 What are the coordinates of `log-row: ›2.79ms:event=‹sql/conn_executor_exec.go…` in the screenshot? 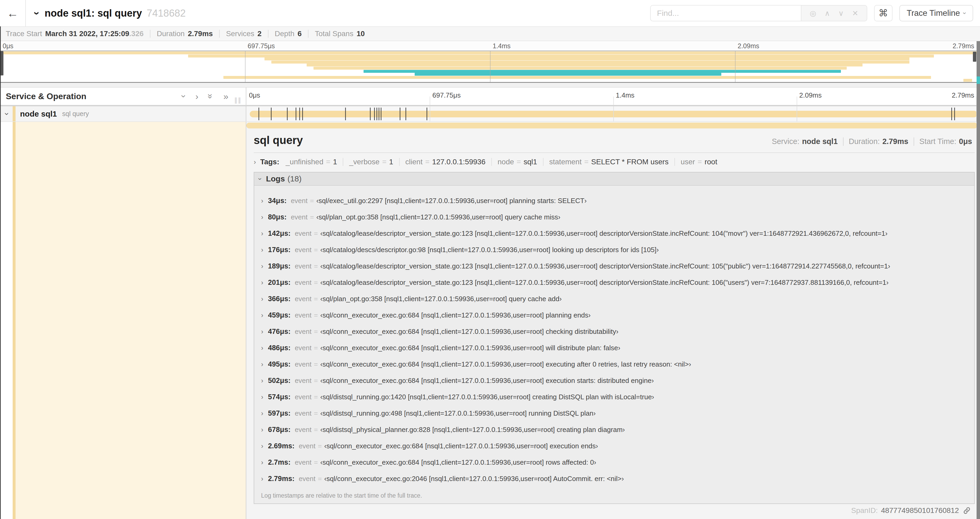 It's located at (614, 479).